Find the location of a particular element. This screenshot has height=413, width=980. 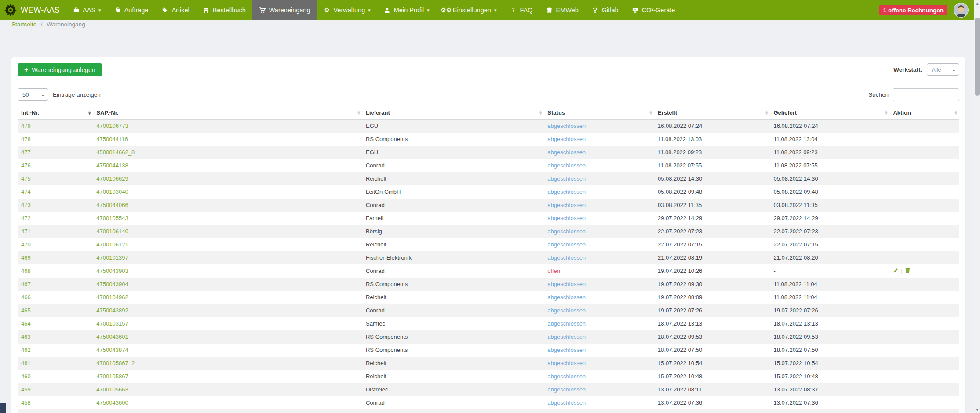

nav-item-aas: AAS▾ is located at coordinates (87, 10).